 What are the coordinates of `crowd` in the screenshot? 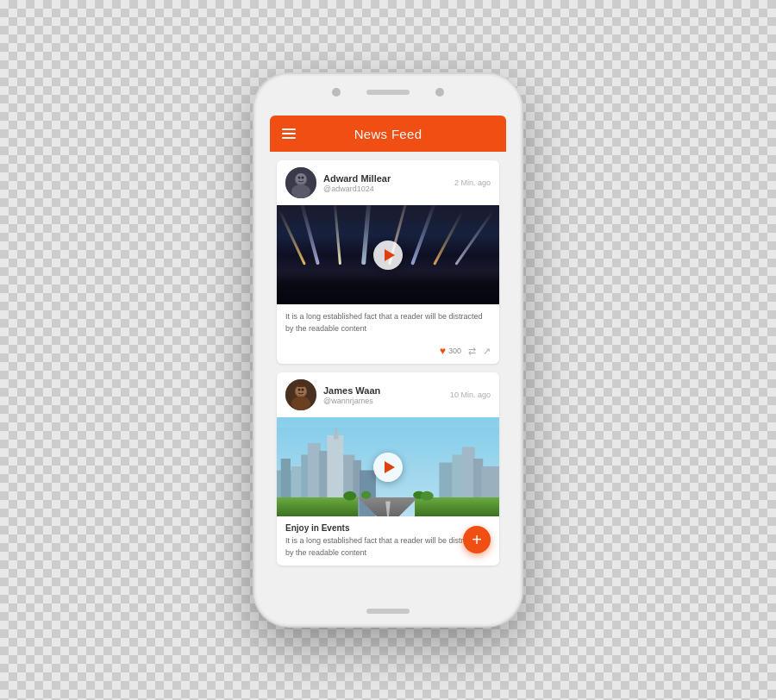 It's located at (388, 287).